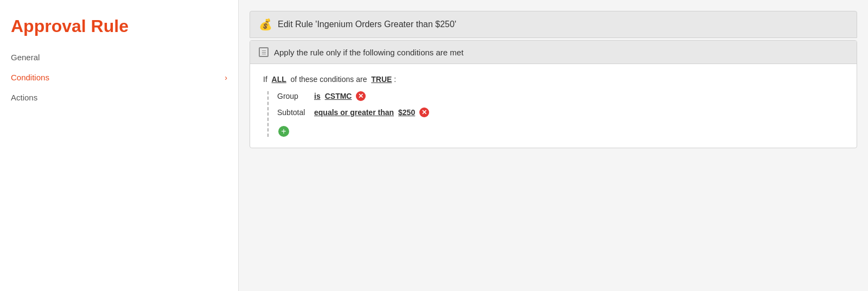 The height and width of the screenshot is (291, 868). What do you see at coordinates (339, 96) in the screenshot?
I see `condition-value-cstmc: CSTMC` at bounding box center [339, 96].